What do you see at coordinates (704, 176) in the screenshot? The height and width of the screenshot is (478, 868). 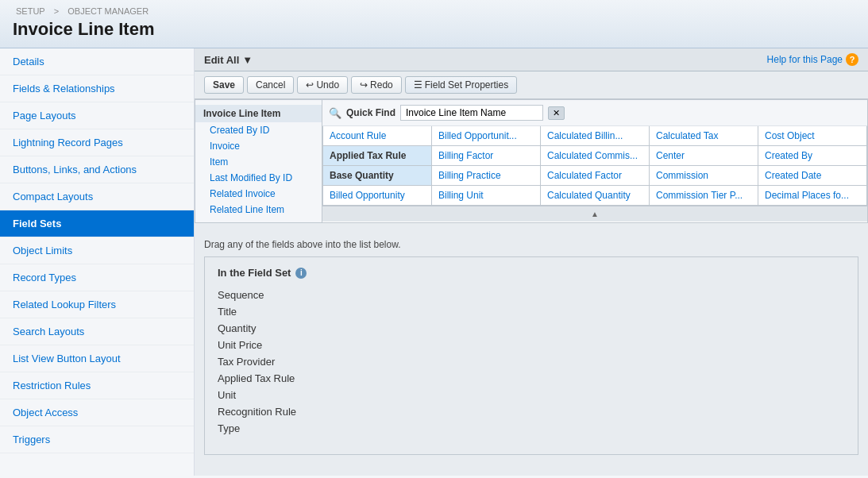 I see `field-cell: Commission` at bounding box center [704, 176].